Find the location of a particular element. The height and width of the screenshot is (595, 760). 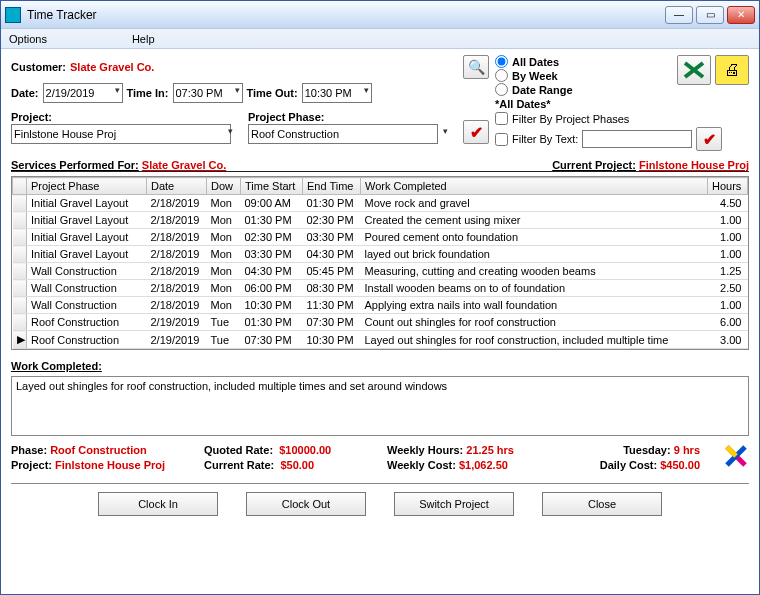

filter-by-text-check: Filter By Text: is located at coordinates (536, 140).